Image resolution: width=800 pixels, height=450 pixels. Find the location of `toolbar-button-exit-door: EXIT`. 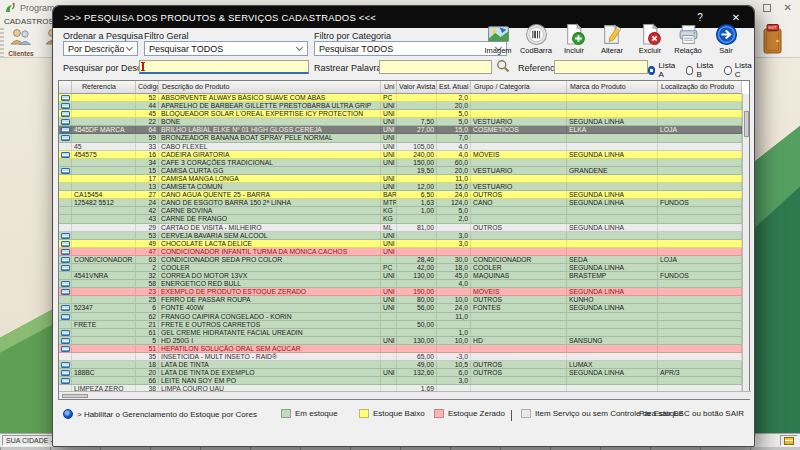

toolbar-button-exit-door: EXIT is located at coordinates (773, 42).